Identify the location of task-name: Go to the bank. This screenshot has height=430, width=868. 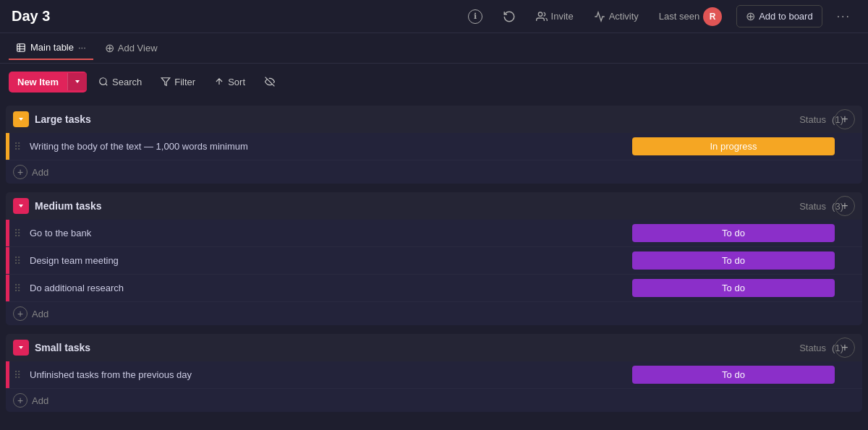
(326, 233).